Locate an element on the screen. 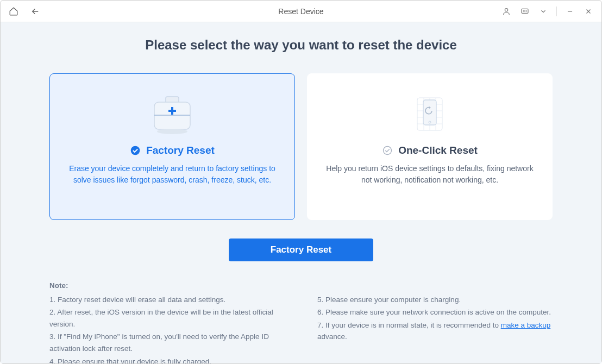 This screenshot has width=602, height=364. factory-reset-desc: Erase your device completely and return … is located at coordinates (172, 174).